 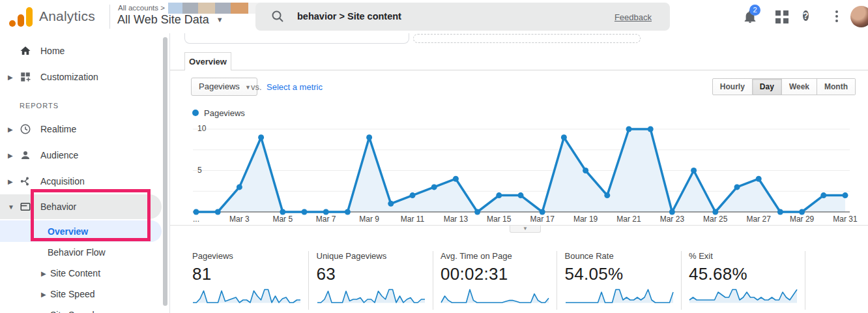 I want to click on x-axis-tick: Mar 5, so click(x=283, y=219).